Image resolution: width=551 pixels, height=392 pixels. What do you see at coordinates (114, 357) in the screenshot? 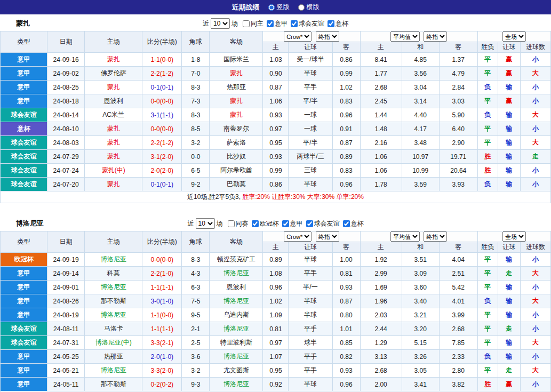
I see `home-team-name: 热那亚` at bounding box center [114, 357].